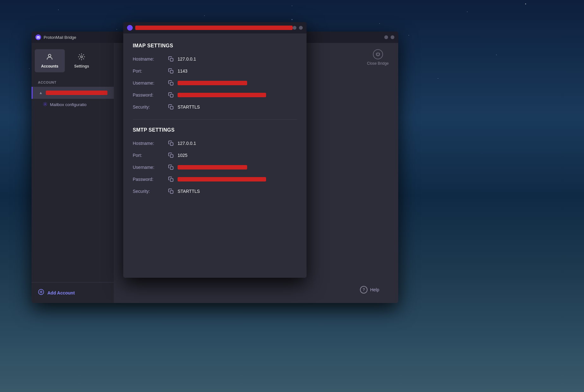  What do you see at coordinates (76, 93) in the screenshot?
I see `account-name-redacted` at bounding box center [76, 93].